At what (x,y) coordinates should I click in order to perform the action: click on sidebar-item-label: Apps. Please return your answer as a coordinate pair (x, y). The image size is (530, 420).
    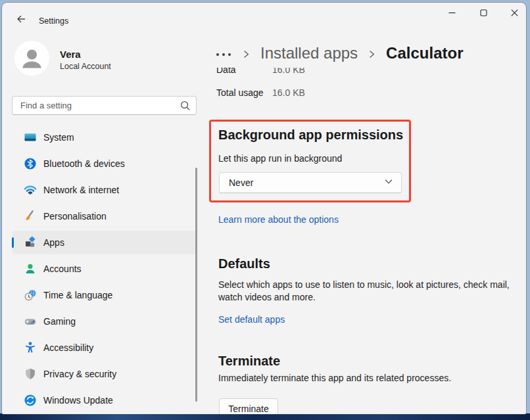
    Looking at the image, I should click on (54, 243).